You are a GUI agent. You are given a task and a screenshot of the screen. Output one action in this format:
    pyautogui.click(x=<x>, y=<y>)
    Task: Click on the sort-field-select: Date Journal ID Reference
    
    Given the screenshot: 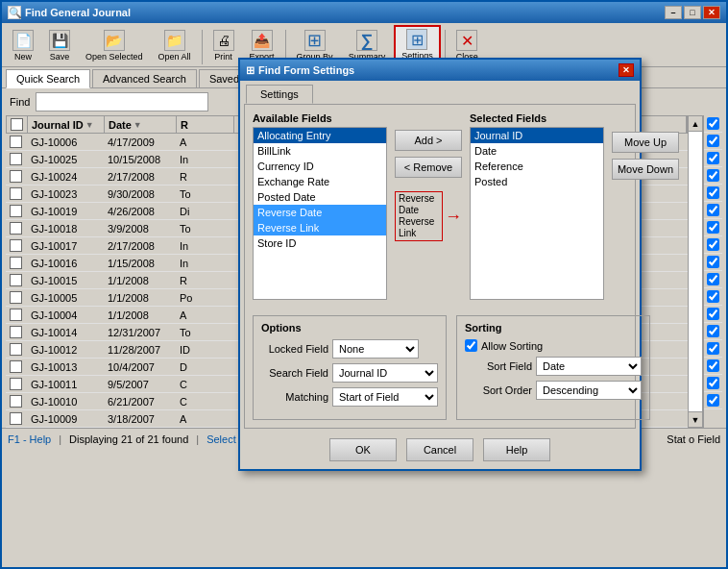 What is the action you would take?
    pyautogui.click(x=589, y=366)
    